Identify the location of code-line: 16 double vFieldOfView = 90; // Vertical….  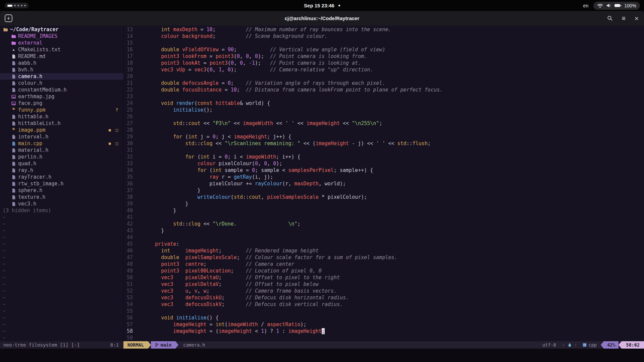
(384, 50).